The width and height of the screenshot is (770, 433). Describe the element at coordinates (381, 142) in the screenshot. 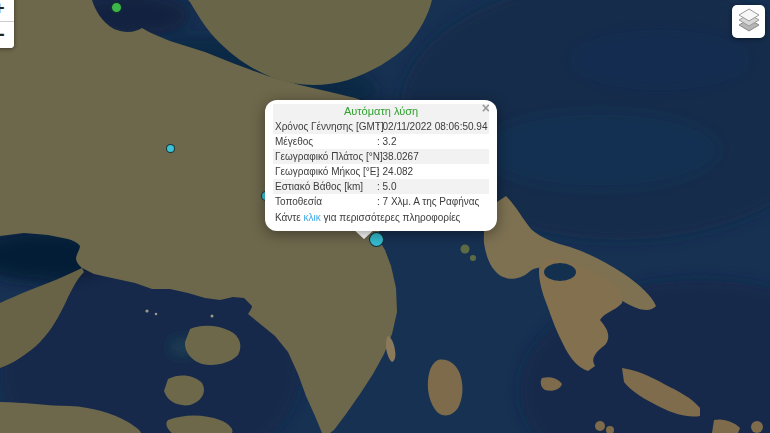

I see `popup-row-magnitude: Μέγεθος : 3.2` at that location.